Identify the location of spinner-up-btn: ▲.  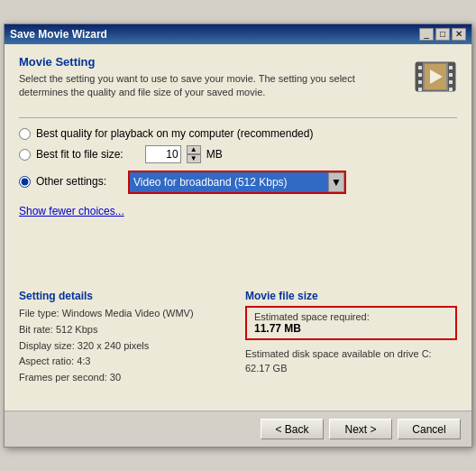
(194, 150).